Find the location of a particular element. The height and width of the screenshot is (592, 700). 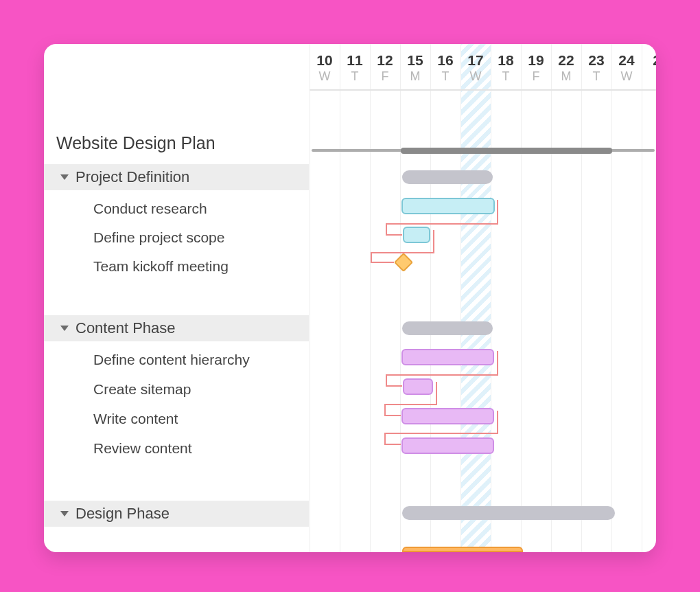

group-header-design-phase: Design Phase is located at coordinates (176, 514).